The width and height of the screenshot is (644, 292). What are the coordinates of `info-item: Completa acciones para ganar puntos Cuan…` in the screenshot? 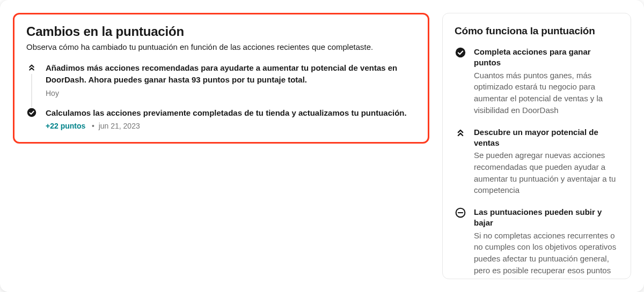 It's located at (537, 81).